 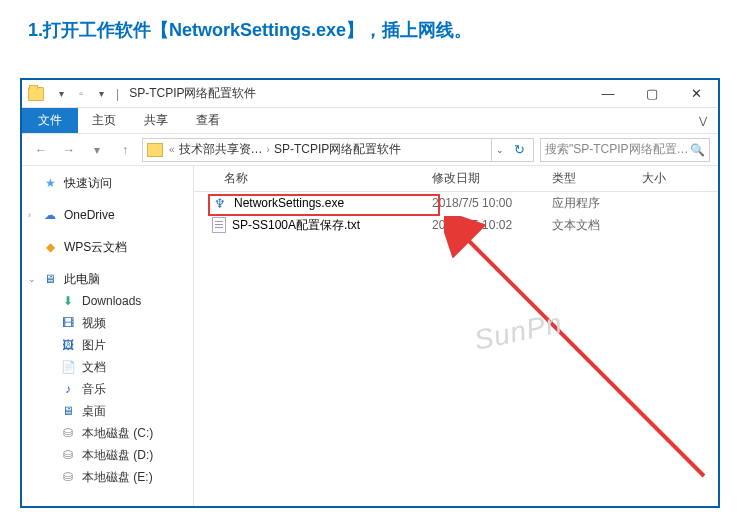 I want to click on sidebar-item-music: ♪音乐, so click(x=108, y=389).